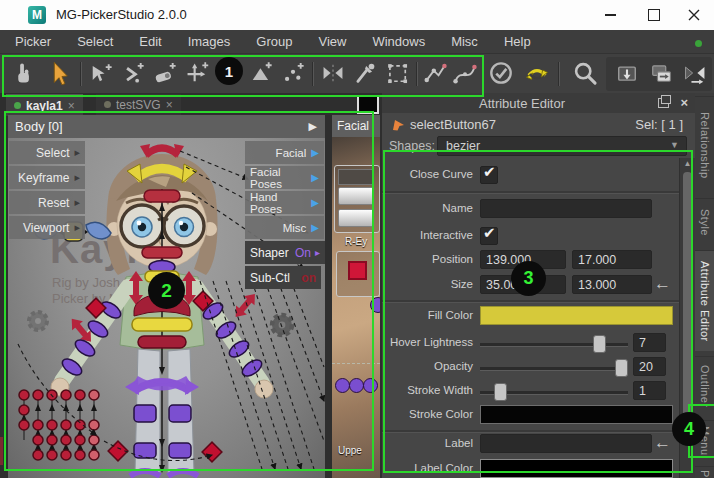 This screenshot has width=714, height=478. I want to click on mirror-swap-tool-button, so click(537, 74).